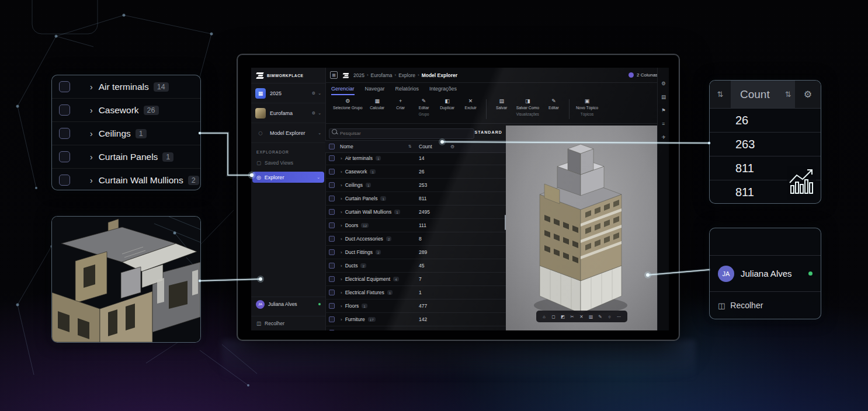  I want to click on toolbar-button: ▤ Salvar, so click(502, 104).